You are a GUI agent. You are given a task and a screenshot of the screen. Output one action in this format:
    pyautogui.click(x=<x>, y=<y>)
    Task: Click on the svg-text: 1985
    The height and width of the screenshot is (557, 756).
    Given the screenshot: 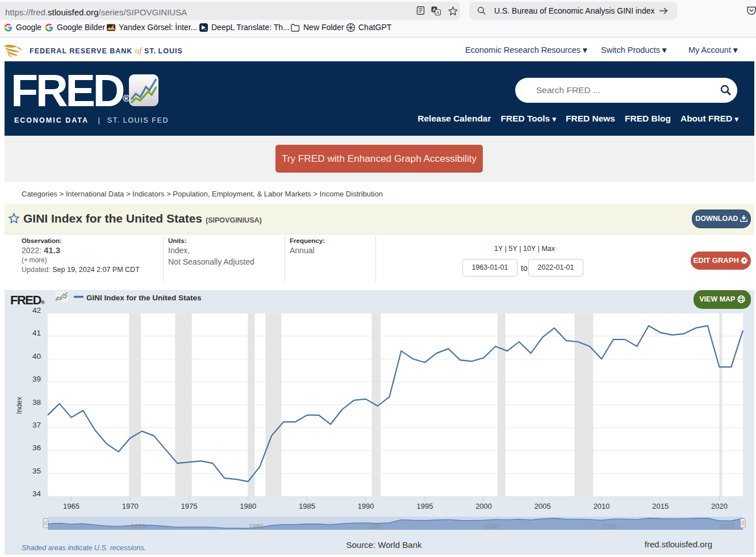 What is the action you would take?
    pyautogui.click(x=307, y=506)
    